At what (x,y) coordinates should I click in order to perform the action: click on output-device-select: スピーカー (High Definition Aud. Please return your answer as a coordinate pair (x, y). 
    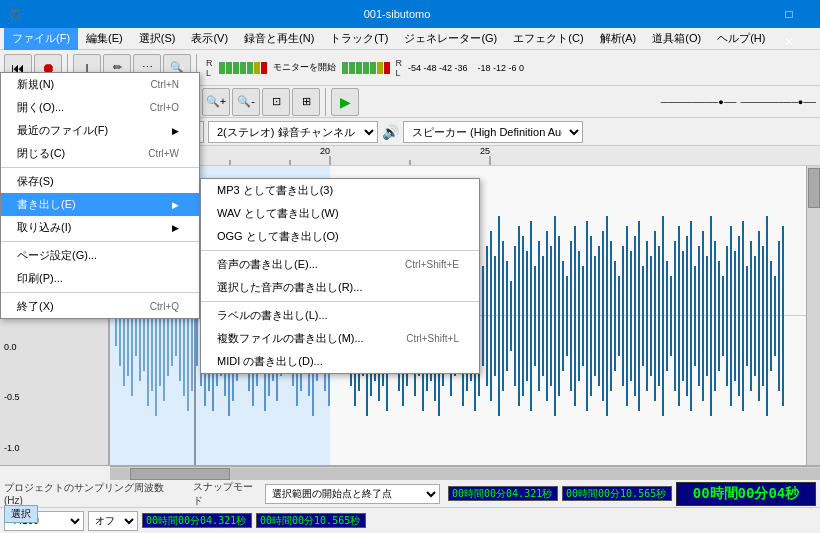
    Looking at the image, I should click on (493, 132).